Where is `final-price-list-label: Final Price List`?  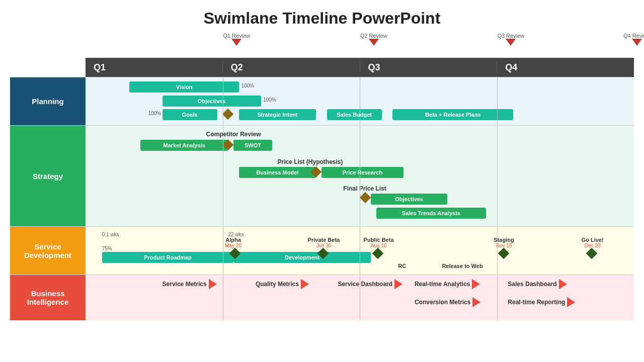 final-price-list-label: Final Price List is located at coordinates (364, 189).